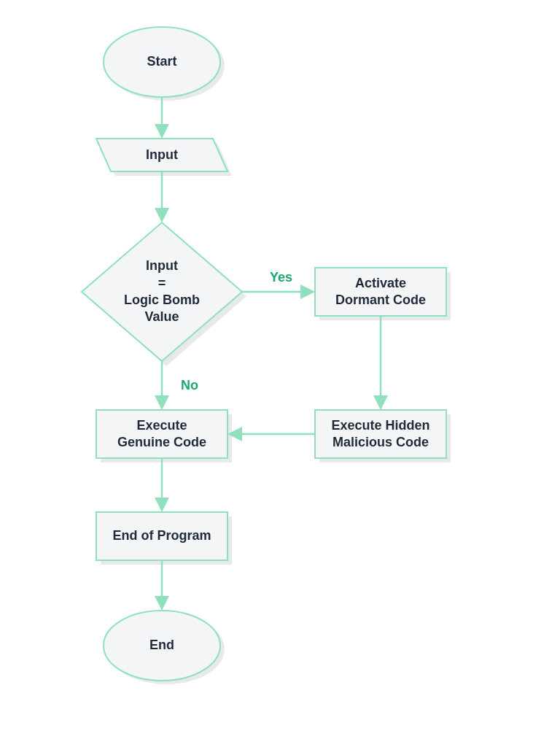 Image resolution: width=560 pixels, height=747 pixels. Describe the element at coordinates (162, 292) in the screenshot. I see `decision-label: Input = Logic Bomb Value` at that location.